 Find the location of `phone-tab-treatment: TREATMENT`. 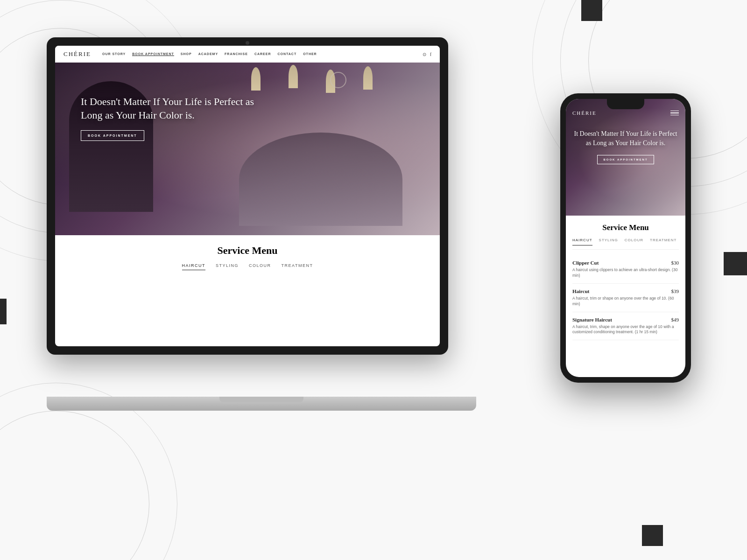

phone-tab-treatment: TREATMENT is located at coordinates (663, 242).